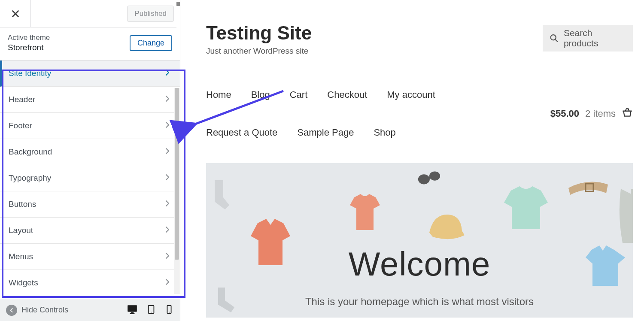  What do you see at coordinates (419, 39) in the screenshot?
I see `site-header: Testing Site Just another WordPress site…` at bounding box center [419, 39].